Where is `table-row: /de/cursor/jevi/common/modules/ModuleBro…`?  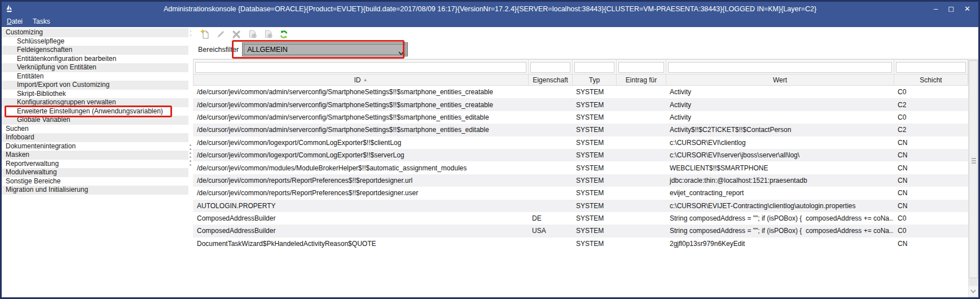
table-row: /de/cursor/jevi/common/modules/ModuleBro… is located at coordinates (581, 168).